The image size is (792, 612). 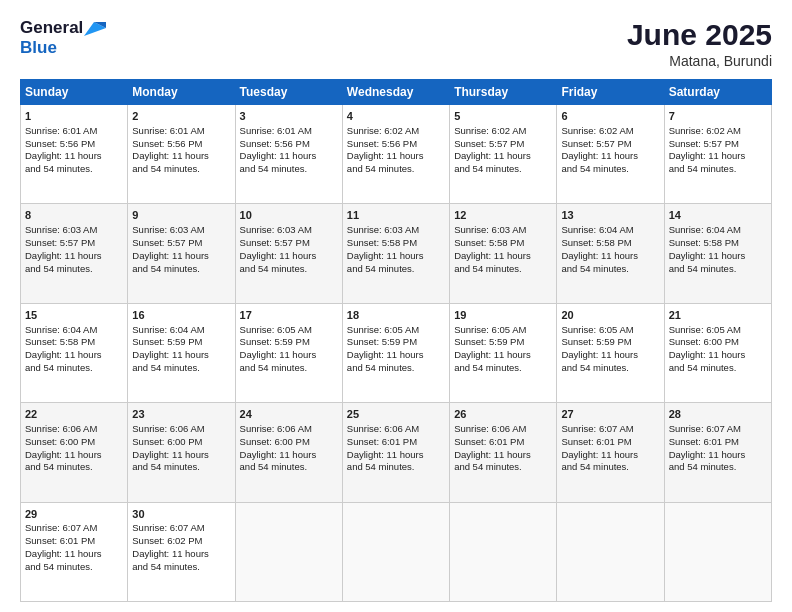 What do you see at coordinates (288, 452) in the screenshot?
I see `calendar-cell: 24Sunrise: 6:06 AMSunset: 6:00 PMDayligh…` at bounding box center [288, 452].